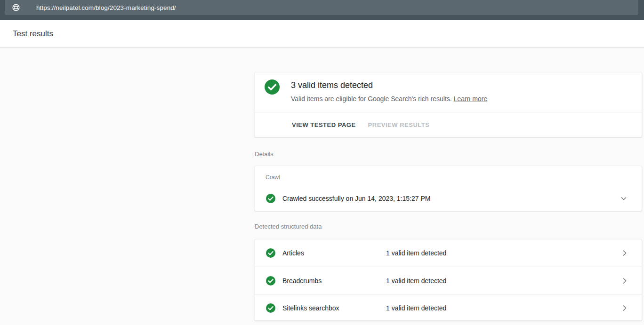 The image size is (644, 325). What do you see at coordinates (448, 280) in the screenshot?
I see `structured-data-row-breadcrumbs: Breadcrumbs 1 valid item detected` at bounding box center [448, 280].